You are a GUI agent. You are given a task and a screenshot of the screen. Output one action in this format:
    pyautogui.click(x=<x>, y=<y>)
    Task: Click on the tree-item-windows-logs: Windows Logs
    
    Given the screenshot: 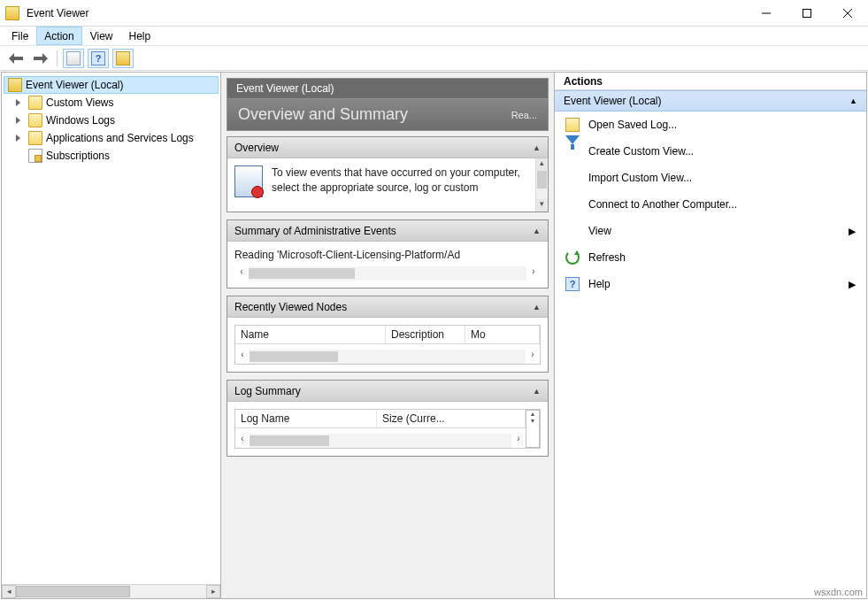 What is the action you would take?
    pyautogui.click(x=111, y=120)
    